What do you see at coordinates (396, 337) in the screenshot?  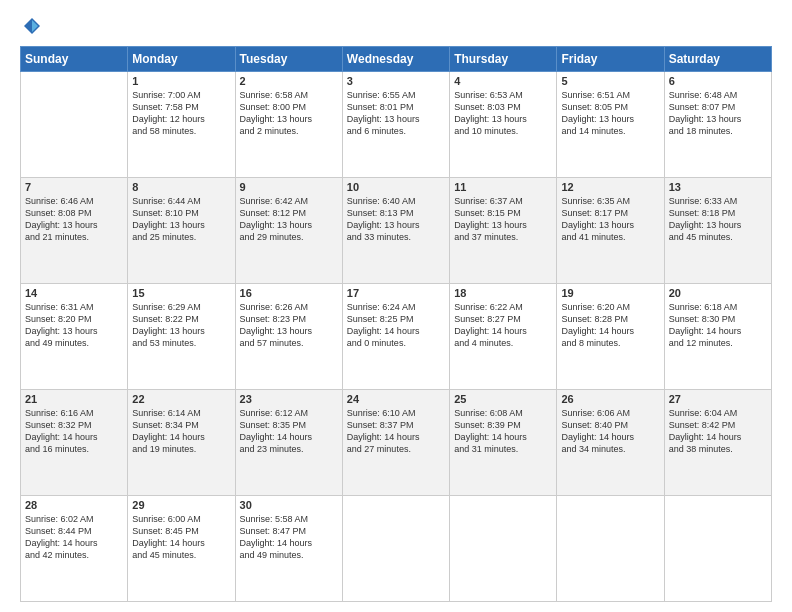 I see `calendar-cell: 17Sunrise: 6:24 AM Sunset: 8:25 PM Dayli…` at bounding box center [396, 337].